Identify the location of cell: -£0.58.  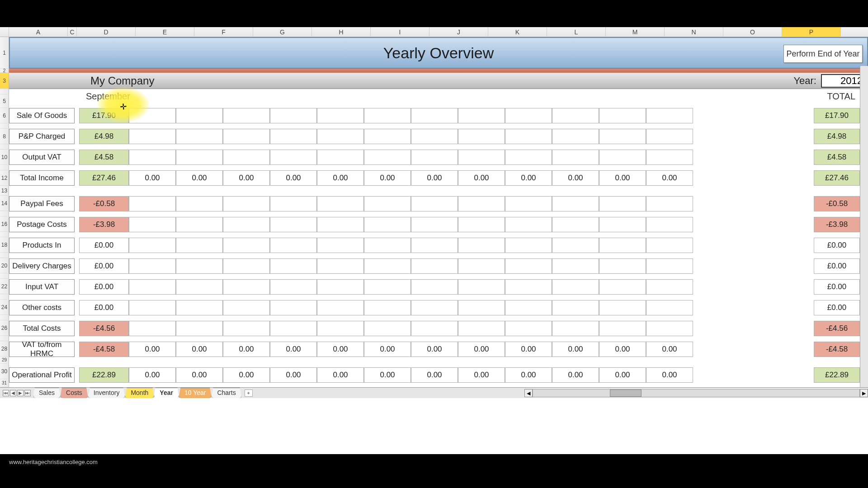
(104, 204).